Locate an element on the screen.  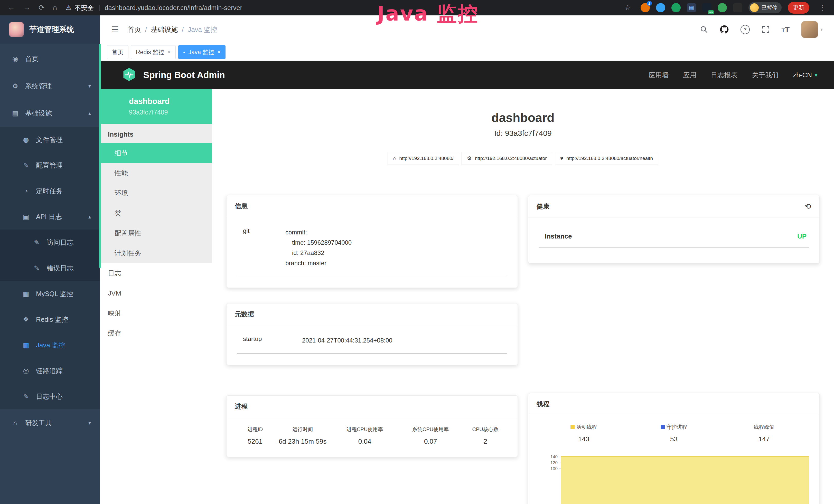
sidebar-item-log-center: ✎ 日志中心 is located at coordinates (50, 396).